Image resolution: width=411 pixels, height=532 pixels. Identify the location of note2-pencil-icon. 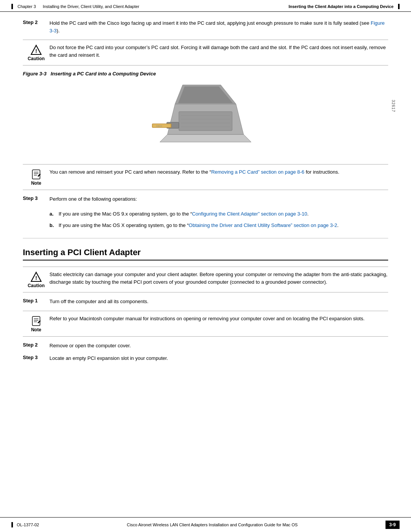
(36, 321).